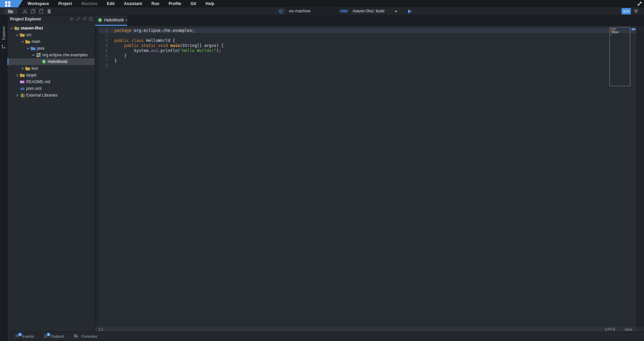 The image size is (644, 341). Describe the element at coordinates (111, 4) in the screenshot. I see `menu-item-edit: Edit` at that location.